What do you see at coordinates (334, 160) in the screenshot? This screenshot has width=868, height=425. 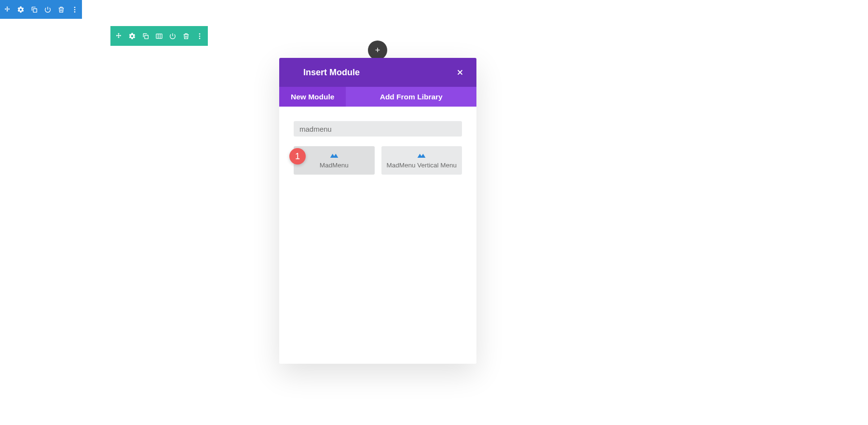 I see `module-card-madmenu: MadMenu` at bounding box center [334, 160].